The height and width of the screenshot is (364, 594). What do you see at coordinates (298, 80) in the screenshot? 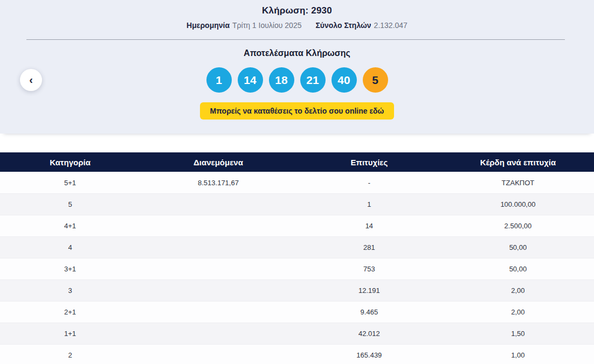
I see `winning-numbers: 1141821405` at bounding box center [298, 80].